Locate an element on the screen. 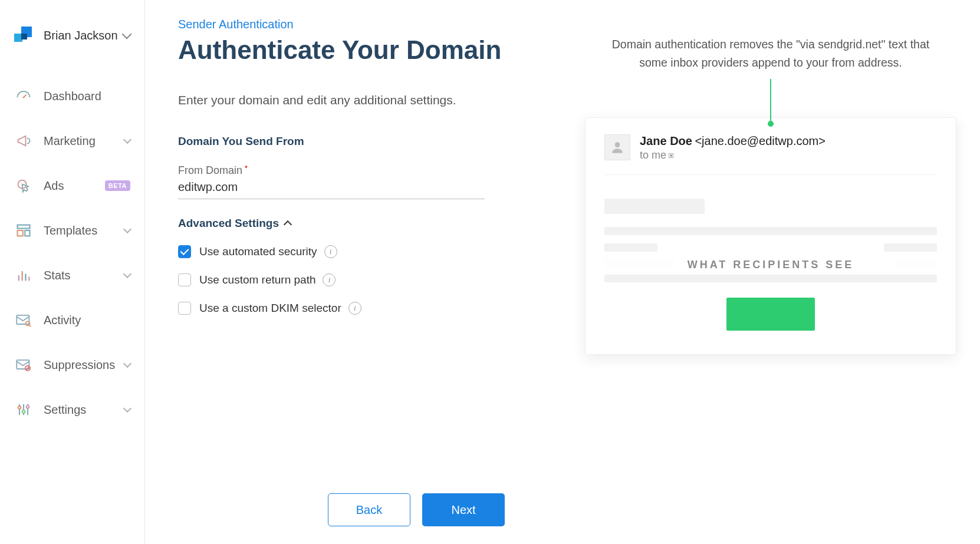 This screenshot has height=544, width=980. pointer-line is located at coordinates (771, 101).